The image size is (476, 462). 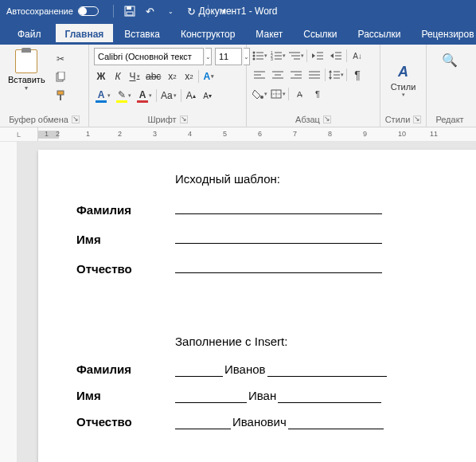 What do you see at coordinates (320, 34) in the screenshot?
I see `tab-references: Ссылки` at bounding box center [320, 34].